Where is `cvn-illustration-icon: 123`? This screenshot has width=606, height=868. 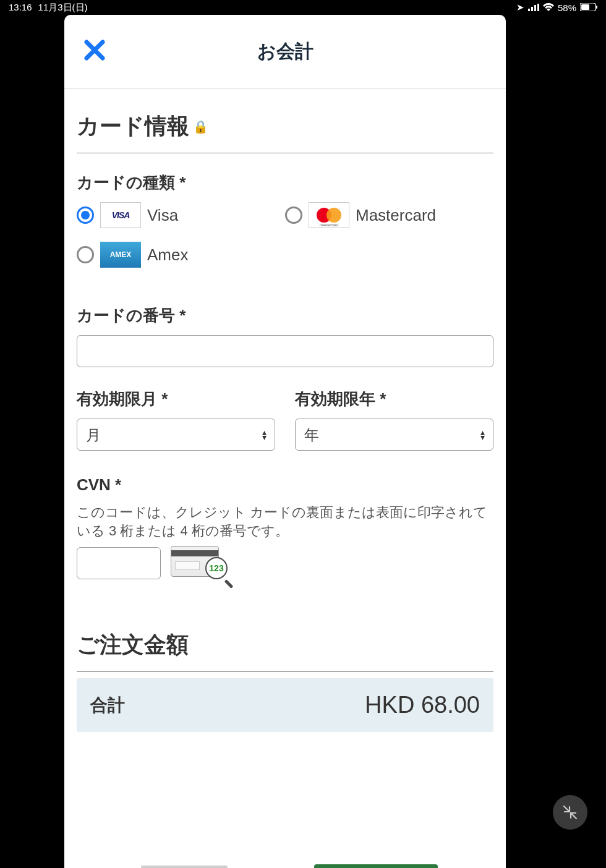
cvn-illustration-icon: 123 is located at coordinates (199, 563).